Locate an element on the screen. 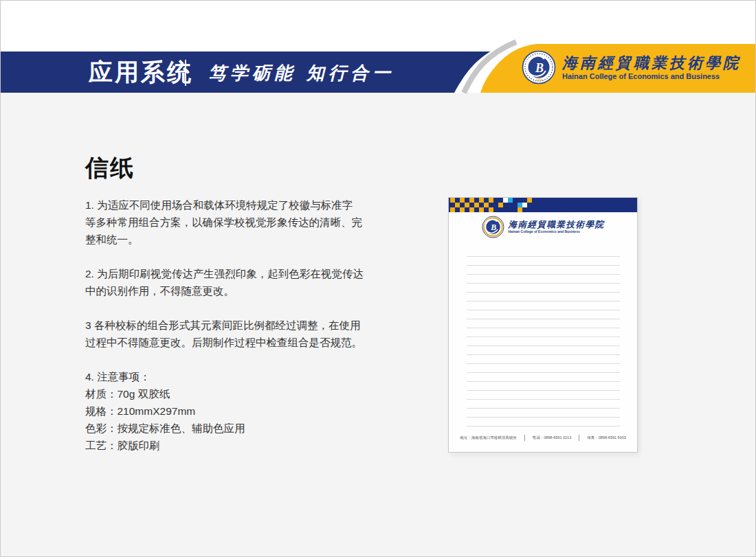 Image resolution: width=756 pixels, height=557 pixels. paragraph-line: 3 各种校标的组合形式其元素间距比例都经过调整，在使用 is located at coordinates (236, 326).